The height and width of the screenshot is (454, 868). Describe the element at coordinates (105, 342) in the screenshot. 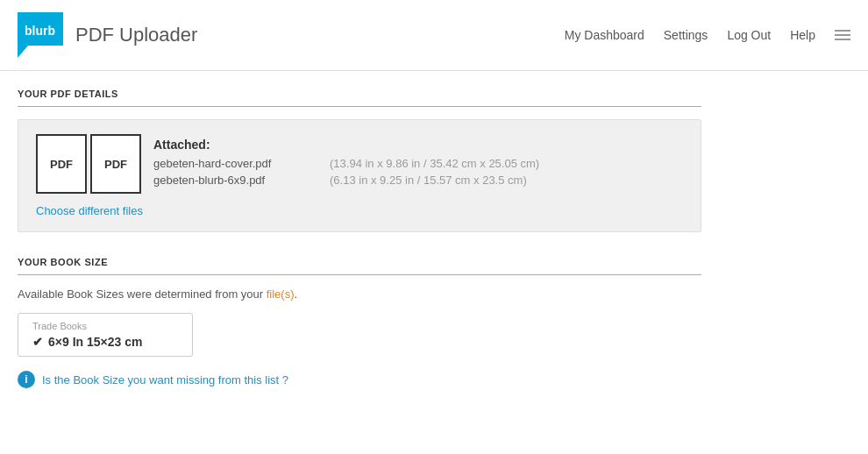

I see `book-size-selected: ✔ 6×9 In 15×23 cm` at that location.